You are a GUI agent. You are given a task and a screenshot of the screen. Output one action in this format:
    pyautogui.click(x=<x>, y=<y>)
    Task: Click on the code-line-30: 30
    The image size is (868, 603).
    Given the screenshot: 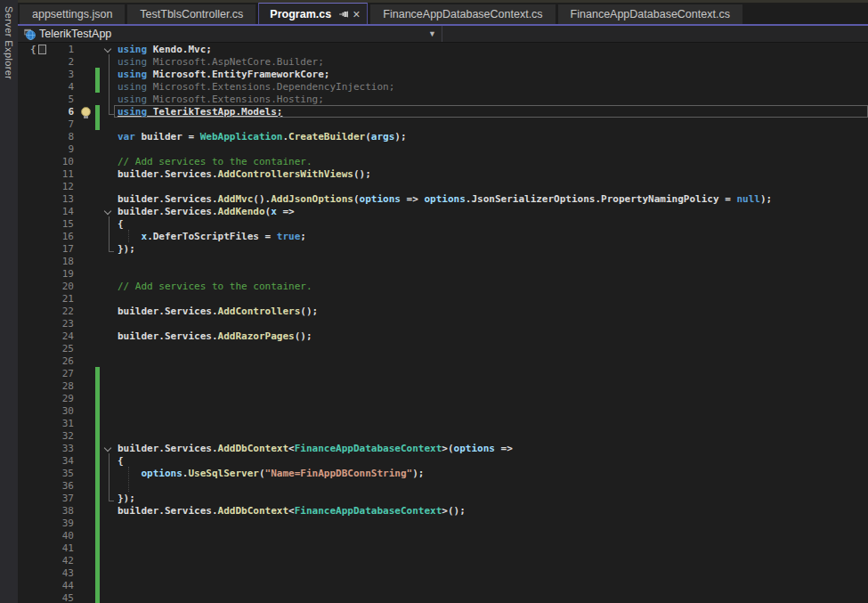 What is the action you would take?
    pyautogui.click(x=443, y=411)
    